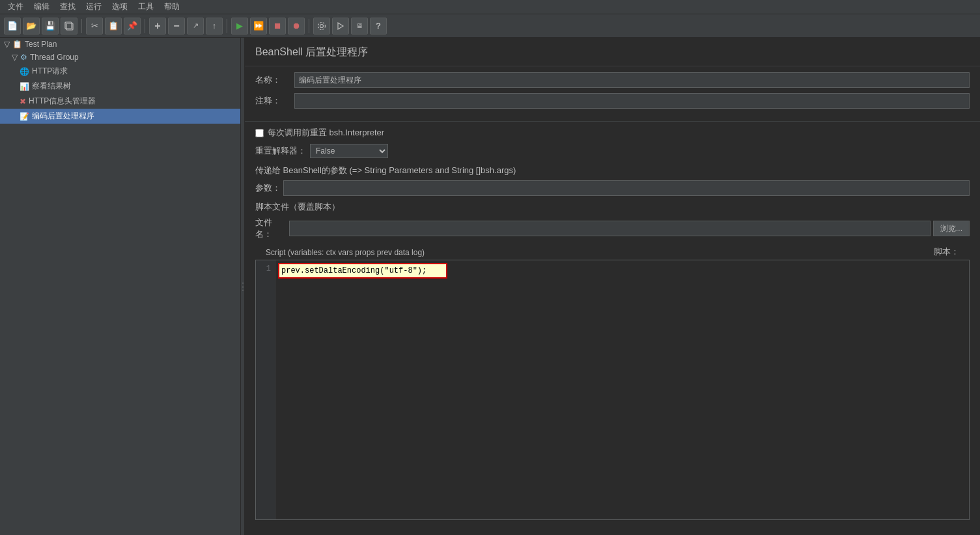 The width and height of the screenshot is (980, 535). I want to click on browse-button: 浏览..., so click(951, 228).